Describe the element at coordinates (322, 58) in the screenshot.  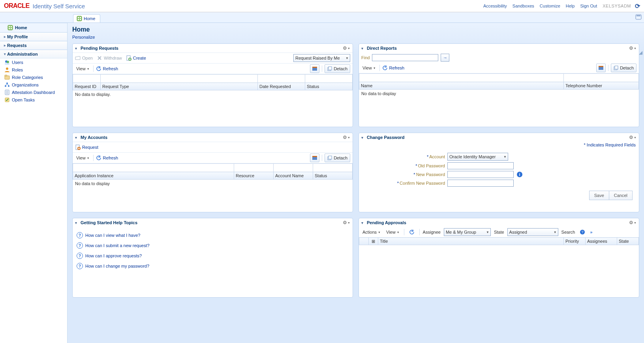
I see `request-scope-select: Request Raised By Me▼` at that location.